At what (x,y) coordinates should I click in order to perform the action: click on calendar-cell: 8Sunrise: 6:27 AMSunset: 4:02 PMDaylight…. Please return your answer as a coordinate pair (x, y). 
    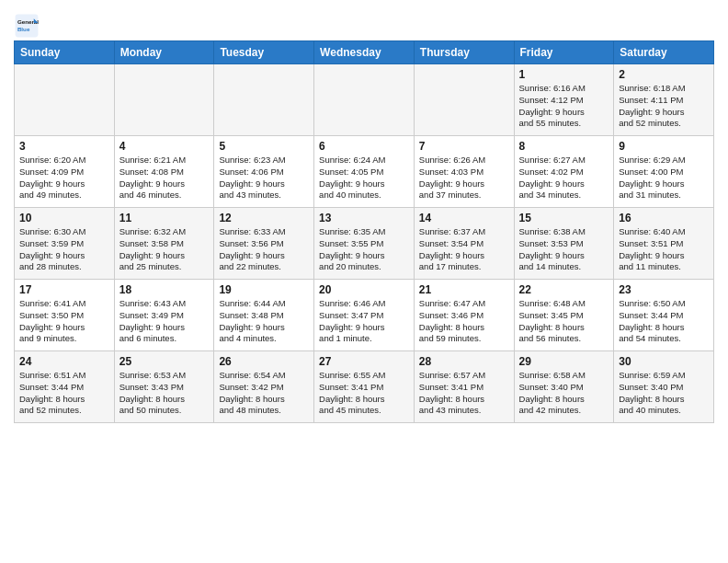
    Looking at the image, I should click on (564, 172).